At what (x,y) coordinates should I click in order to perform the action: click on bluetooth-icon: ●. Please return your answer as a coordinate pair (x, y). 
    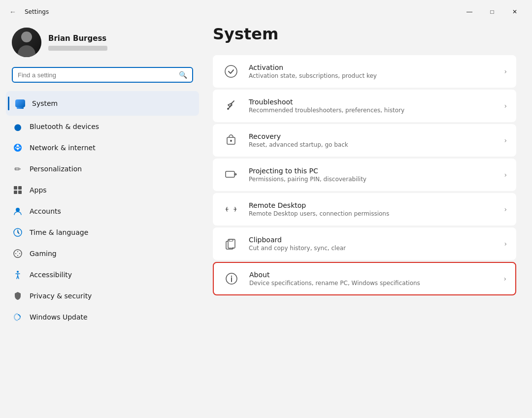
    Looking at the image, I should click on (18, 127).